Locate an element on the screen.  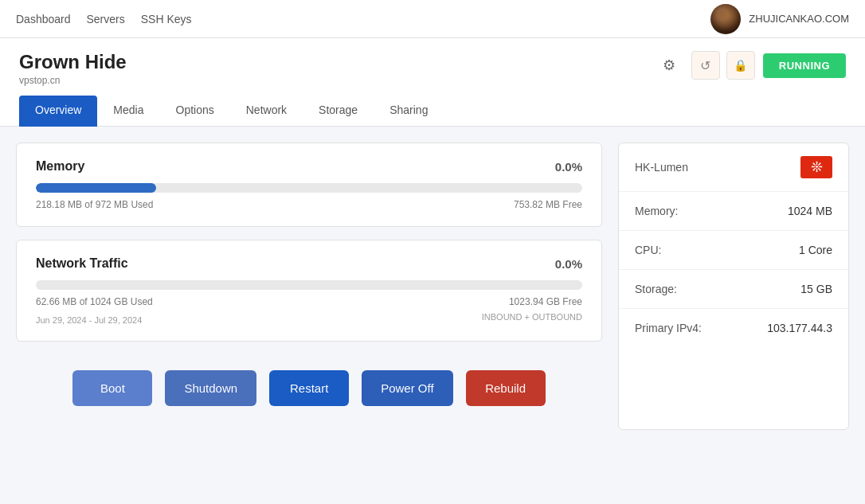
network-used-label: 62.66 MB of 1024 GB Used is located at coordinates (94, 302).